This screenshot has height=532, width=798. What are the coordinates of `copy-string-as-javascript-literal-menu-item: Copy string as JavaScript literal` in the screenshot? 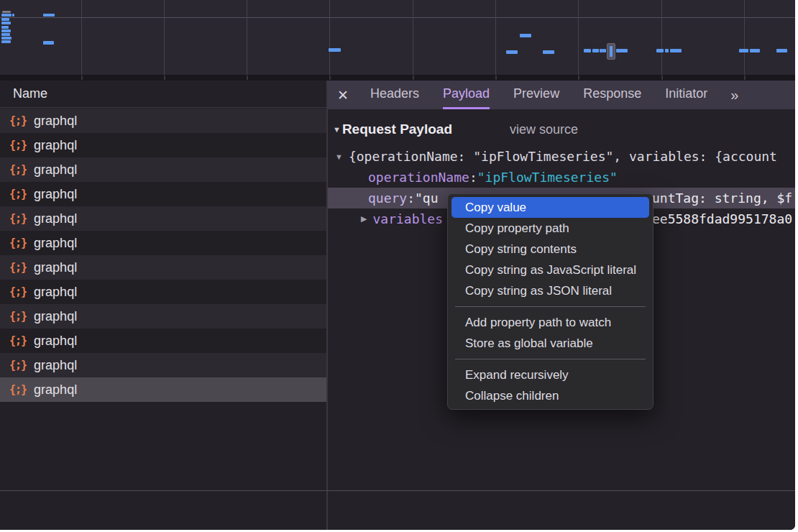 It's located at (551, 270).